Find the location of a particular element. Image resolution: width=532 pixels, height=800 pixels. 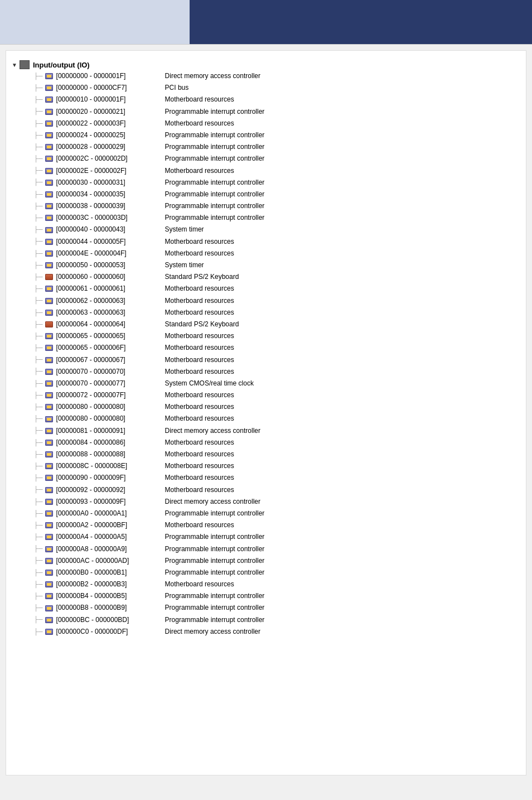

tree-item: ├─[00000034 - 00000035]Programmable inte… is located at coordinates (266, 194).